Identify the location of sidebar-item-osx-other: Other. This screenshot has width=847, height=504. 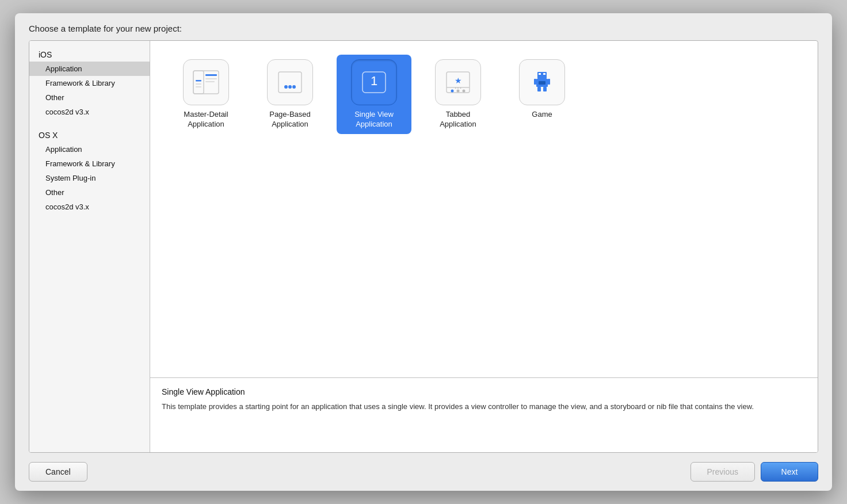
(90, 192).